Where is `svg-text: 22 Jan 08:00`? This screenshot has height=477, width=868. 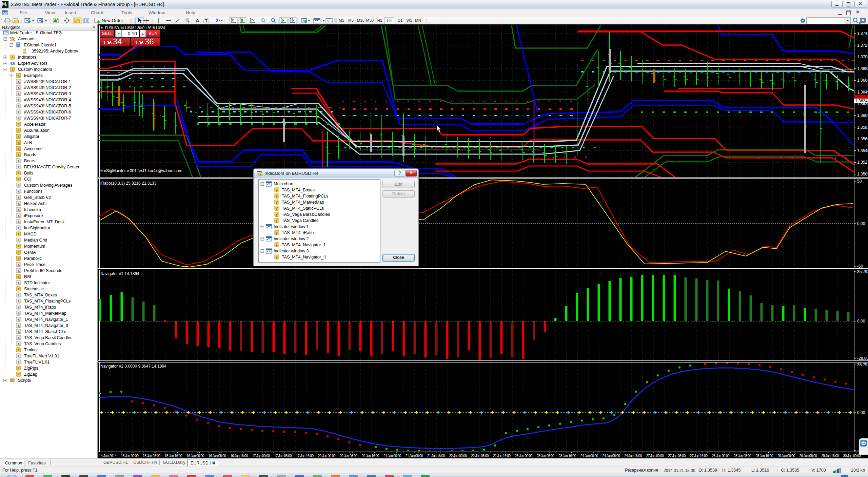
svg-text: 22 Jan 08:00 is located at coordinates (480, 456).